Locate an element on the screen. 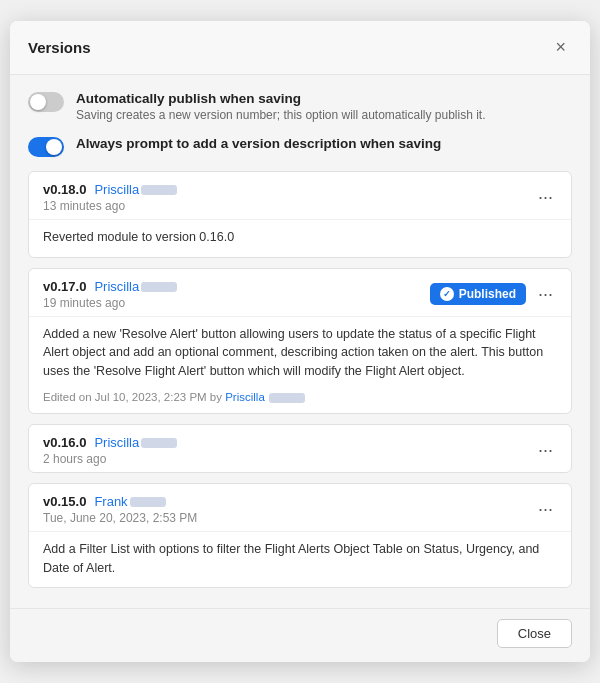 The width and height of the screenshot is (600, 683). version-description-3: Add a Filter List with options to filter… is located at coordinates (300, 560).